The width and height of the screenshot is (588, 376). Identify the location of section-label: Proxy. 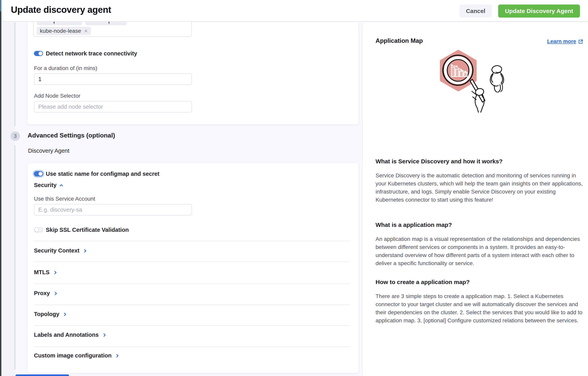
(42, 293).